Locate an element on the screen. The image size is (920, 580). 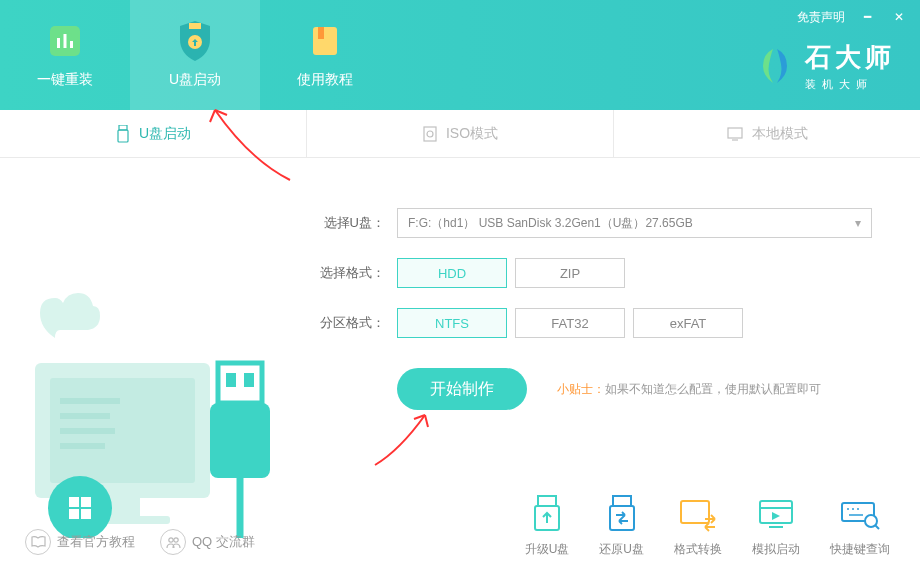
partition-fat32: FAT32 is located at coordinates (570, 323).